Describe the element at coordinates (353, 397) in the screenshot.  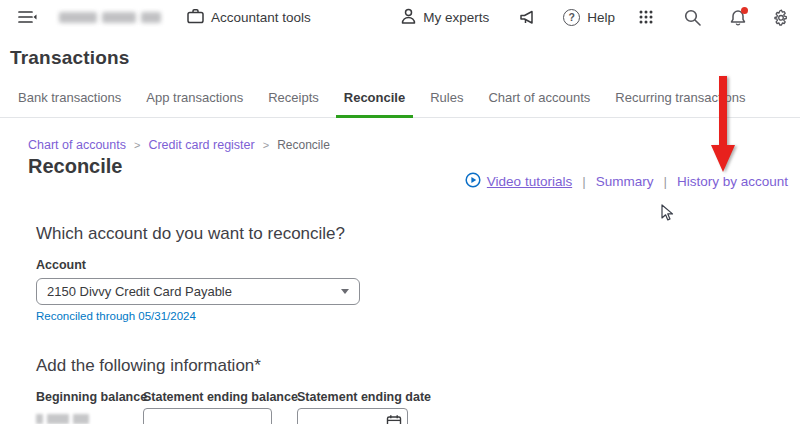
I see `statement-ending-date-label: Statement ending date` at that location.